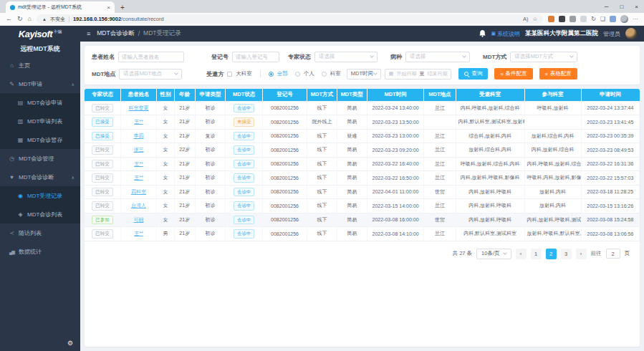 Image resolution: width=644 pixels, height=351 pixels. I want to click on browser-profile-avatar, so click(625, 19).